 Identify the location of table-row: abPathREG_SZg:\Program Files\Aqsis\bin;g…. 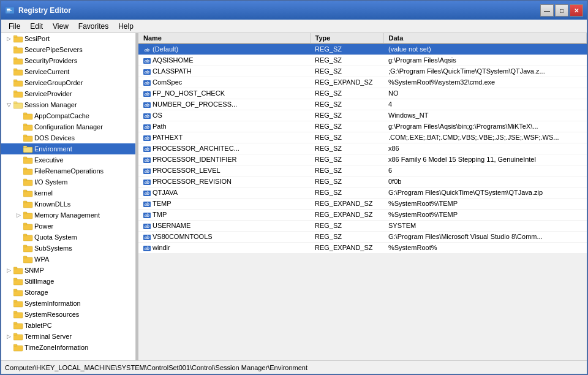
(363, 126).